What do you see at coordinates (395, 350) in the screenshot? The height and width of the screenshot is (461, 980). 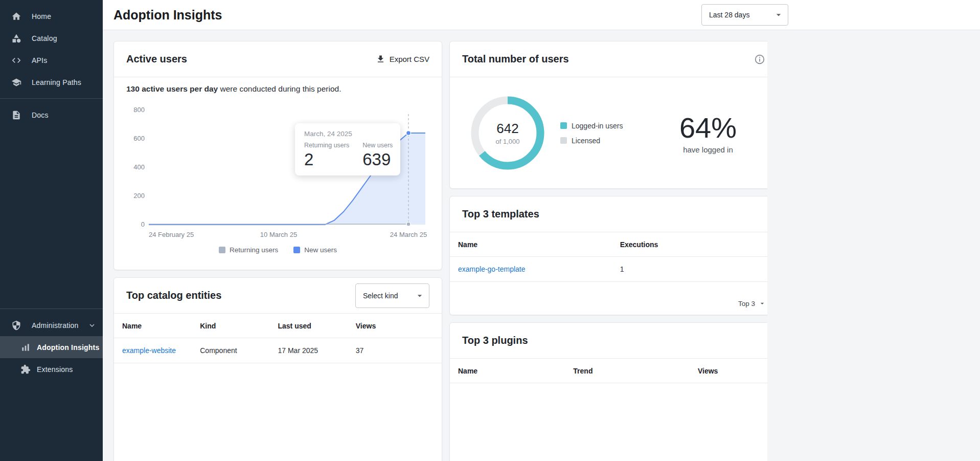 I see `entity-views: 37` at bounding box center [395, 350].